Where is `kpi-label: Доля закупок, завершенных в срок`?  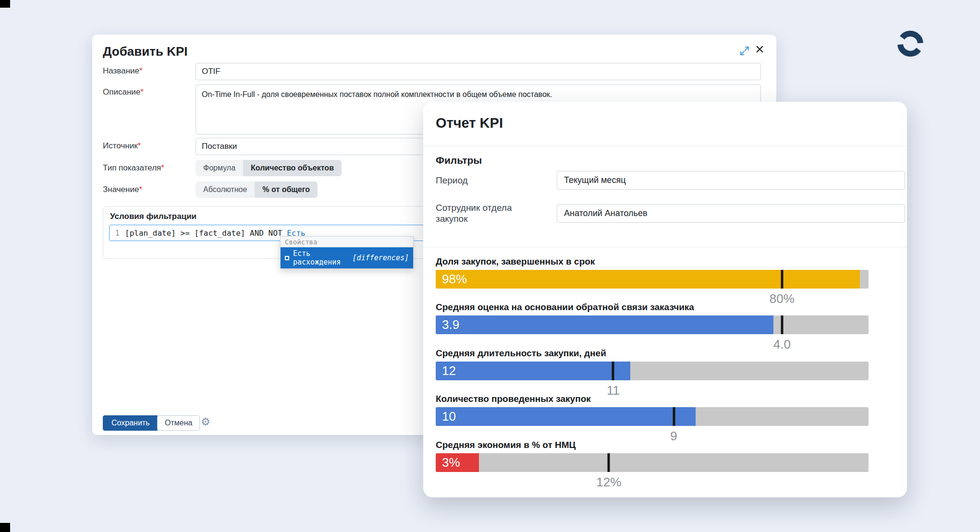 kpi-label: Доля закупок, завершенных в срок is located at coordinates (652, 262).